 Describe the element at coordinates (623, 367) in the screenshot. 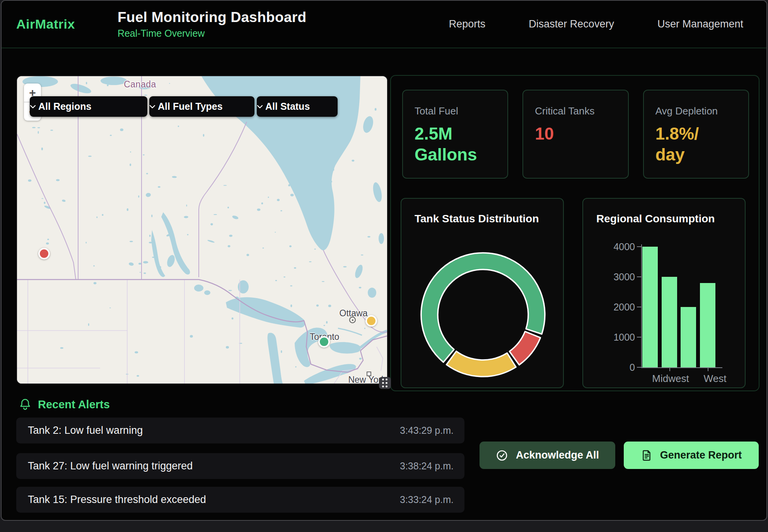

I see `y-tick-label: 0` at that location.